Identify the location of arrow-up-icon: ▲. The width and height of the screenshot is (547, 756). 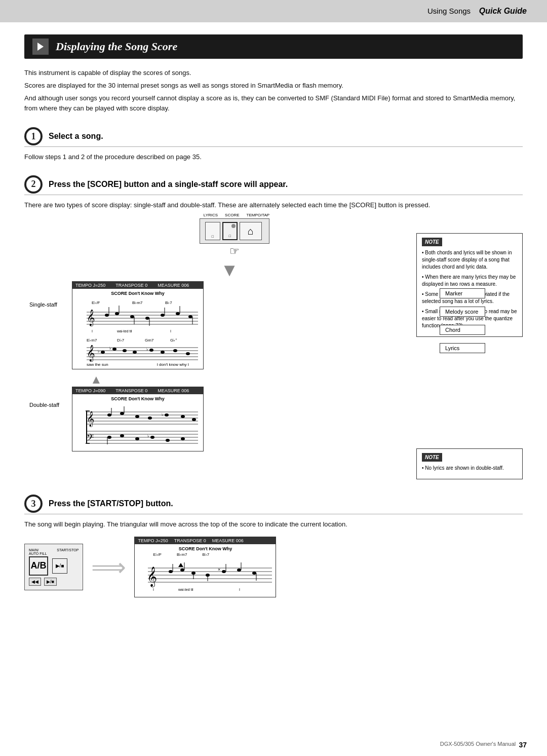
(247, 380).